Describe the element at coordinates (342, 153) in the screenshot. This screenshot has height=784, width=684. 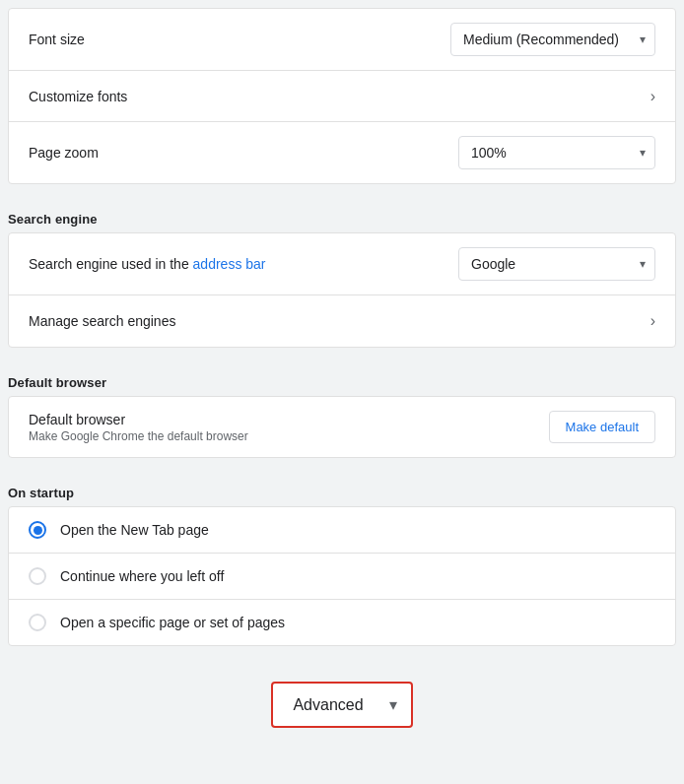
I see `page-zoom-row: Page zoom 100% ▾` at that location.